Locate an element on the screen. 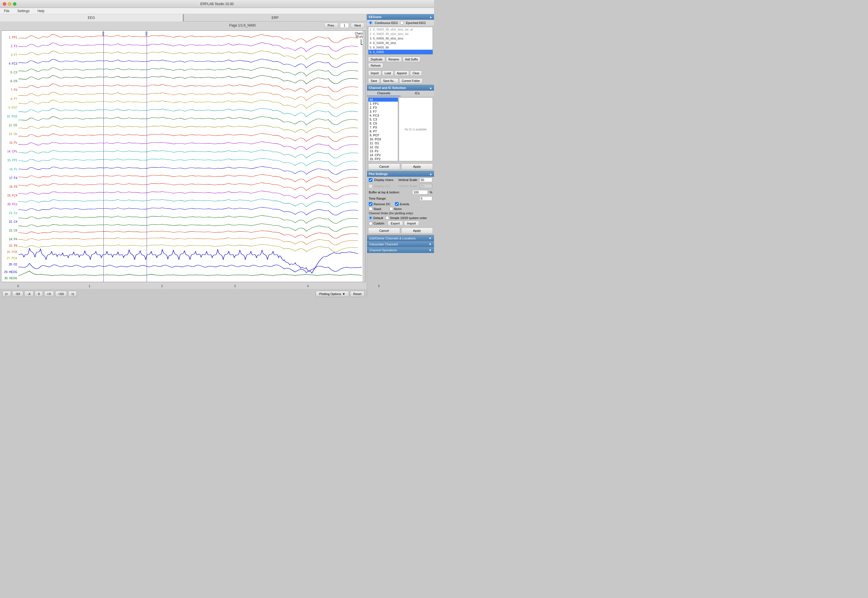 Image resolution: width=868 pixels, height=598 pixels. chan-p3: 7. P3 is located at coordinates (383, 127).